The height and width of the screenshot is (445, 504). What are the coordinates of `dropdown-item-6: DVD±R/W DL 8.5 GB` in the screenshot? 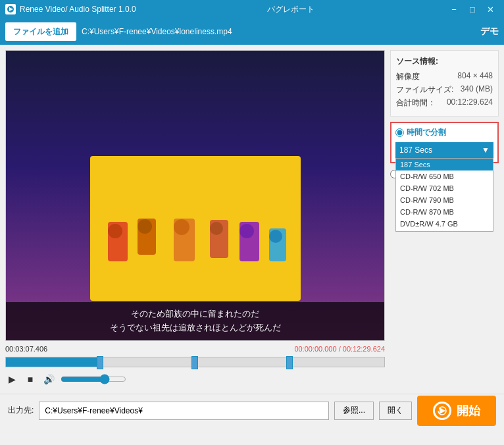 It's located at (445, 230).